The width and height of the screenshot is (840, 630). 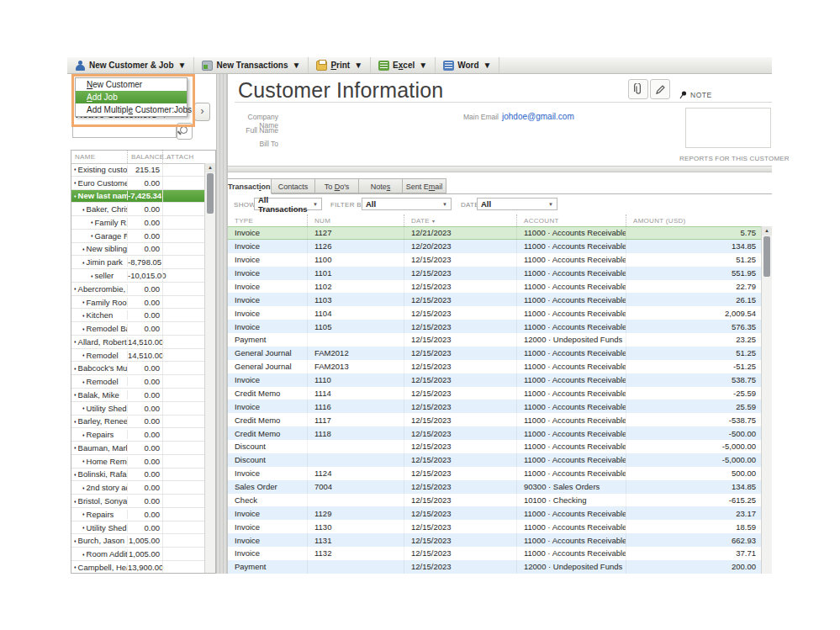 I want to click on customer-row: ♦Garage R... 0.00, so click(x=138, y=236).